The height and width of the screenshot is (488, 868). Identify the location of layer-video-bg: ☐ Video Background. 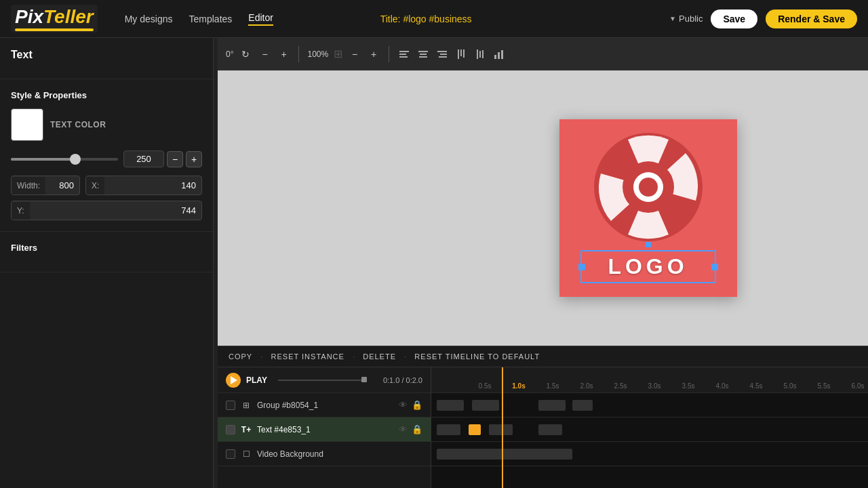
(324, 454).